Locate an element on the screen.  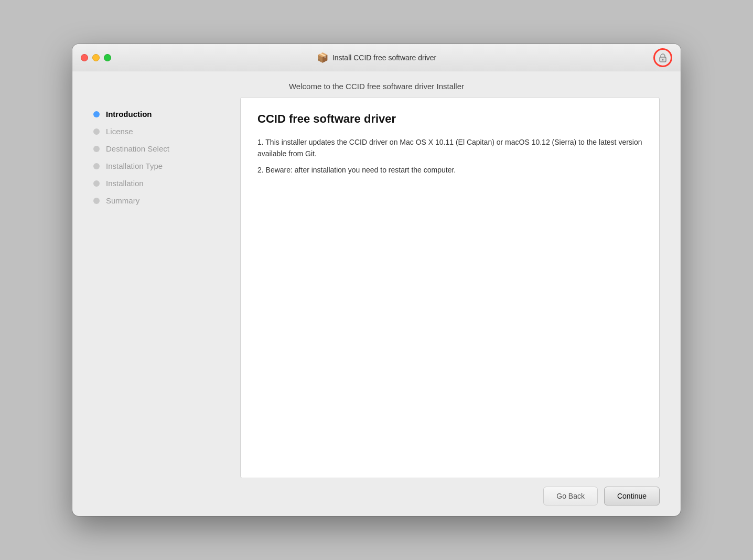
sidebar-dot-installation is located at coordinates (96, 184).